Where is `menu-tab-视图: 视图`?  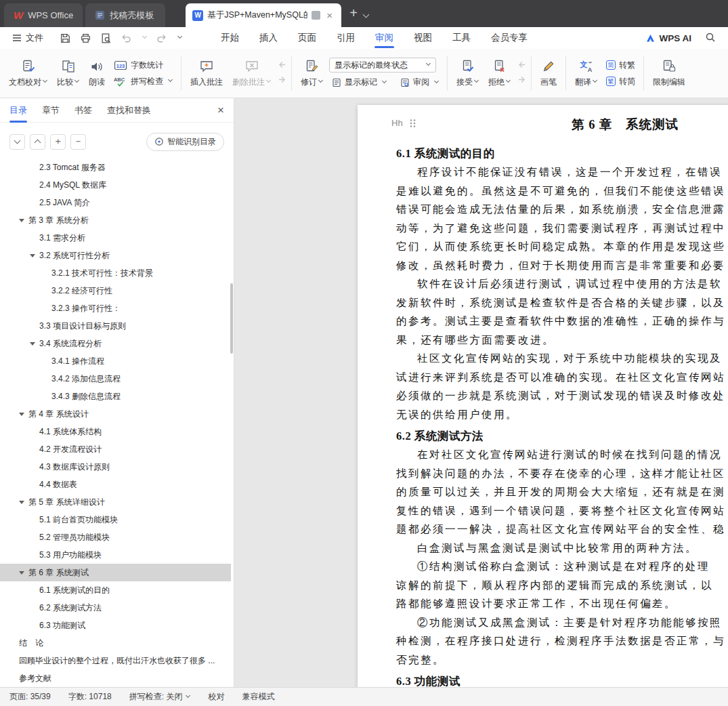
menu-tab-视图: 视图 is located at coordinates (423, 38).